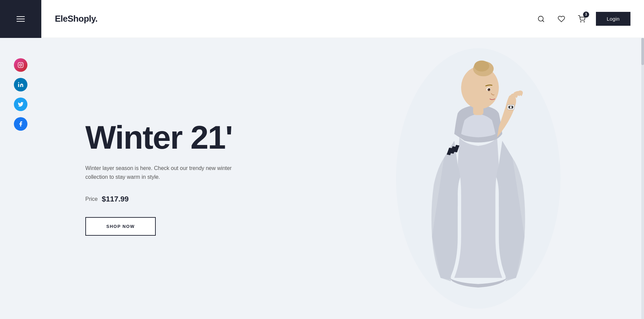 Image resolution: width=644 pixels, height=319 pixels. I want to click on header: EleShoply., so click(322, 19).